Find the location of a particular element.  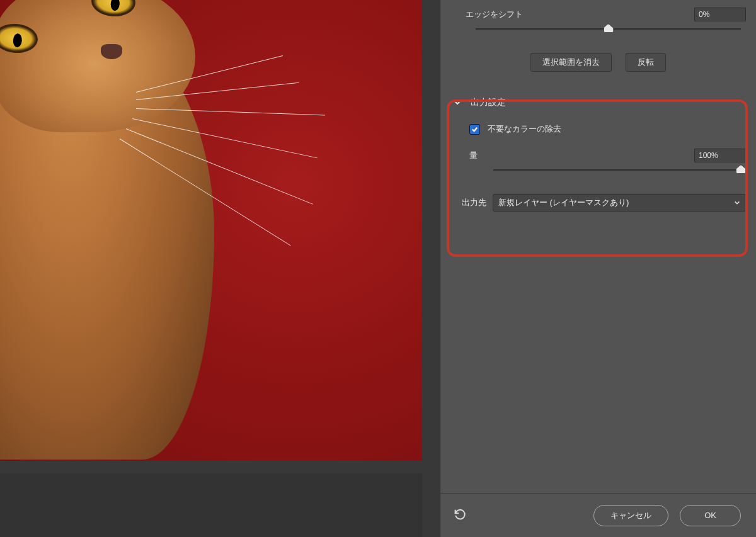

amount-label: 量 is located at coordinates (474, 155).